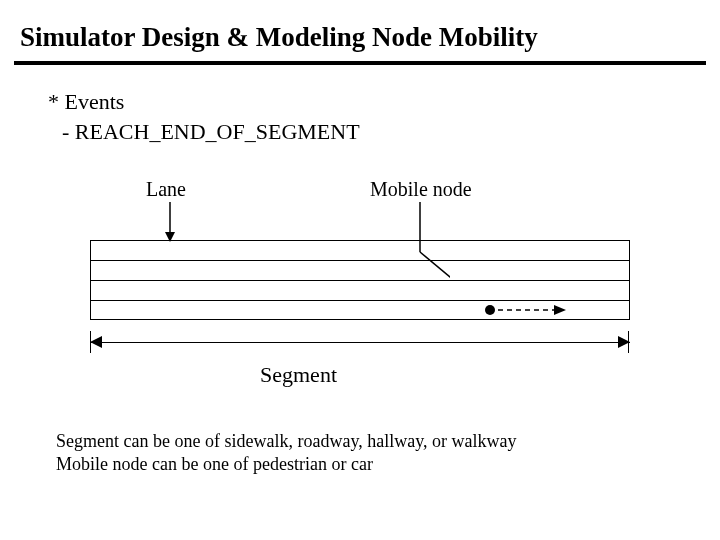  I want to click on bullet-events: * Events, so click(374, 102).